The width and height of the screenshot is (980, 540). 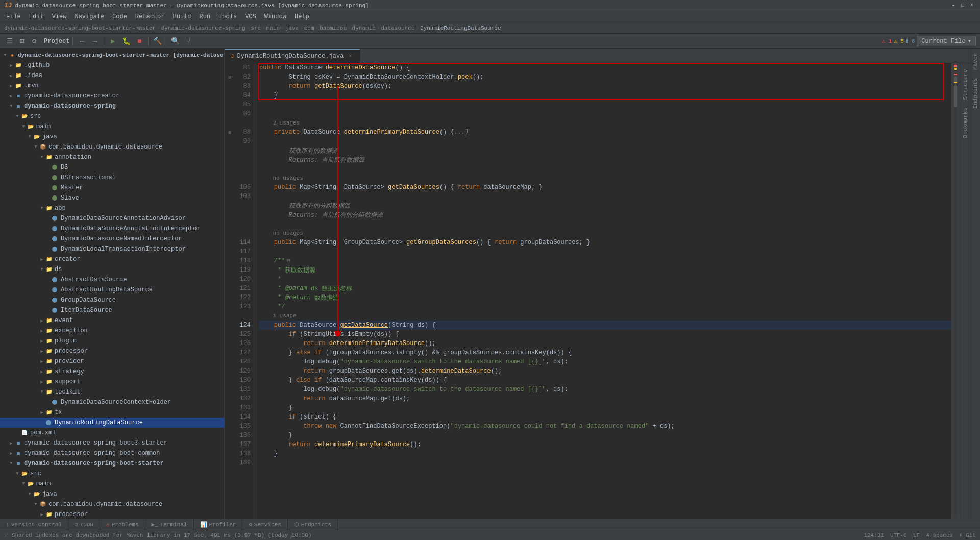 What do you see at coordinates (89, 17) in the screenshot?
I see `menu-navigate: Navigate` at bounding box center [89, 17].